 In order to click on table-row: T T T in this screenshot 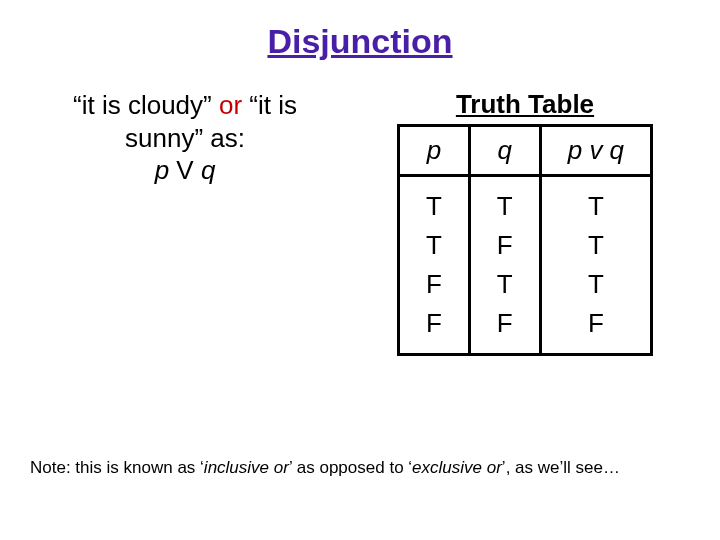, I will do `click(524, 202)`.